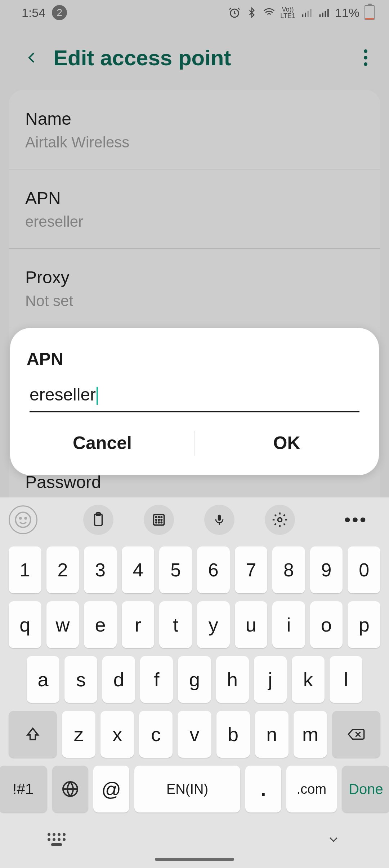 Image resolution: width=389 pixels, height=868 pixels. I want to click on keyboard-settings-button, so click(280, 520).